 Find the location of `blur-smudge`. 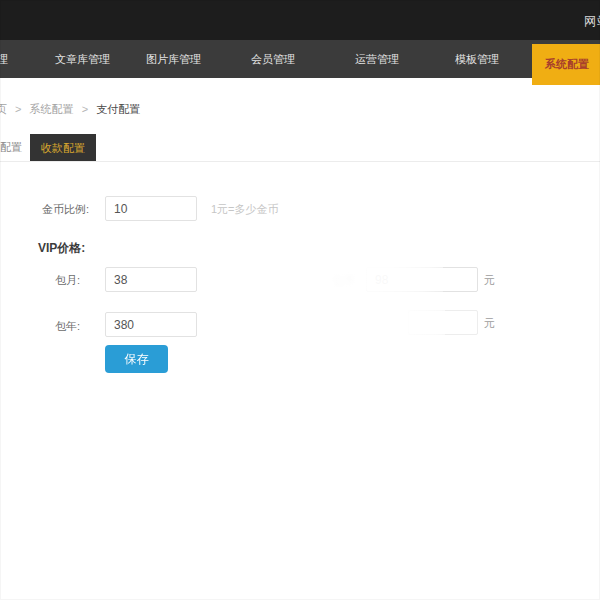

blur-smudge is located at coordinates (530, 280).